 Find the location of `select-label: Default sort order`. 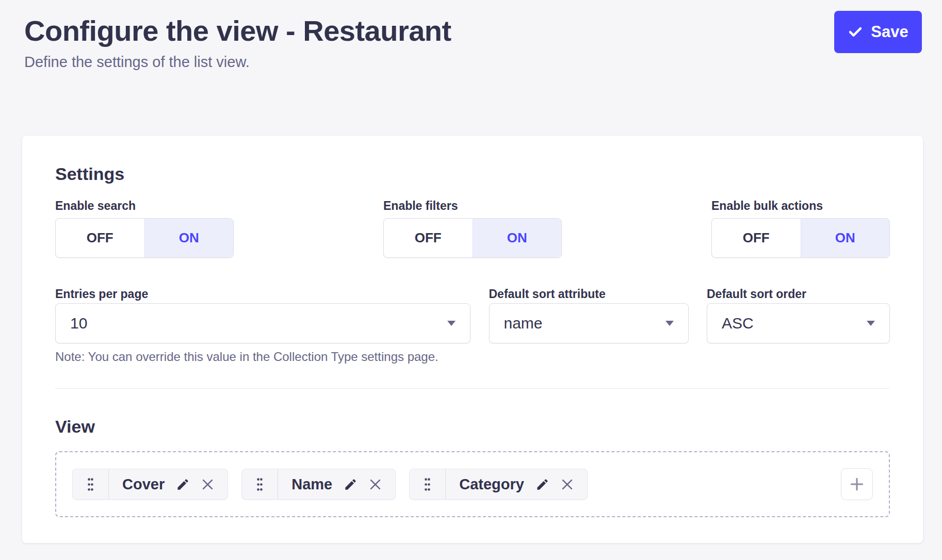

select-label: Default sort order is located at coordinates (799, 294).